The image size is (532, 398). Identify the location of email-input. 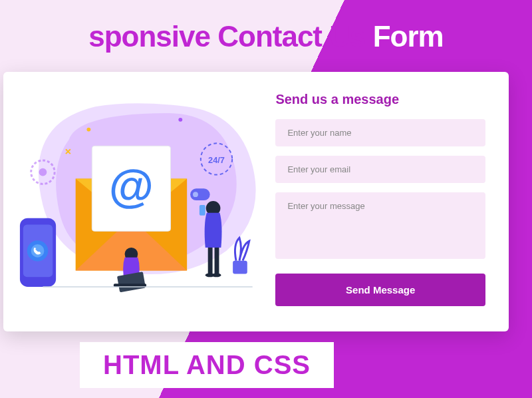
(380, 169).